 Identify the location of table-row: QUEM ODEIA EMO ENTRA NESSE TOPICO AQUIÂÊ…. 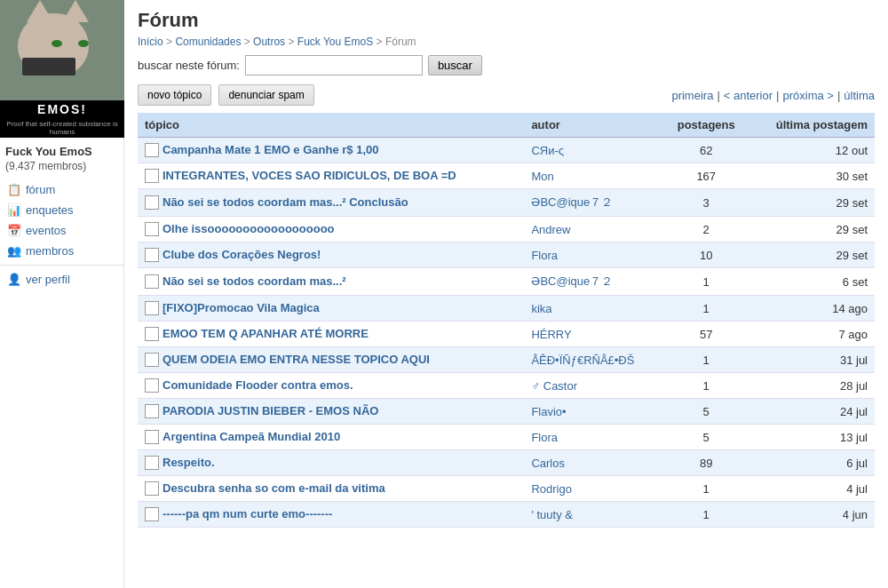
(506, 361).